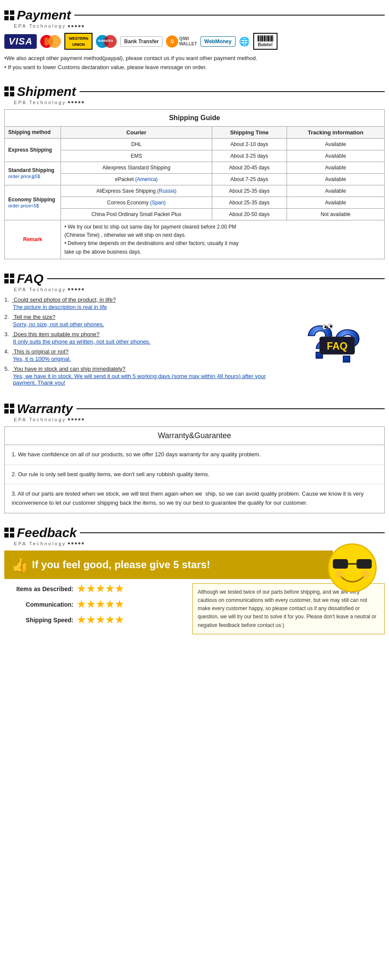  Describe the element at coordinates (145, 317) in the screenshot. I see `faq-question-2: 2. Tell me the size?` at that location.